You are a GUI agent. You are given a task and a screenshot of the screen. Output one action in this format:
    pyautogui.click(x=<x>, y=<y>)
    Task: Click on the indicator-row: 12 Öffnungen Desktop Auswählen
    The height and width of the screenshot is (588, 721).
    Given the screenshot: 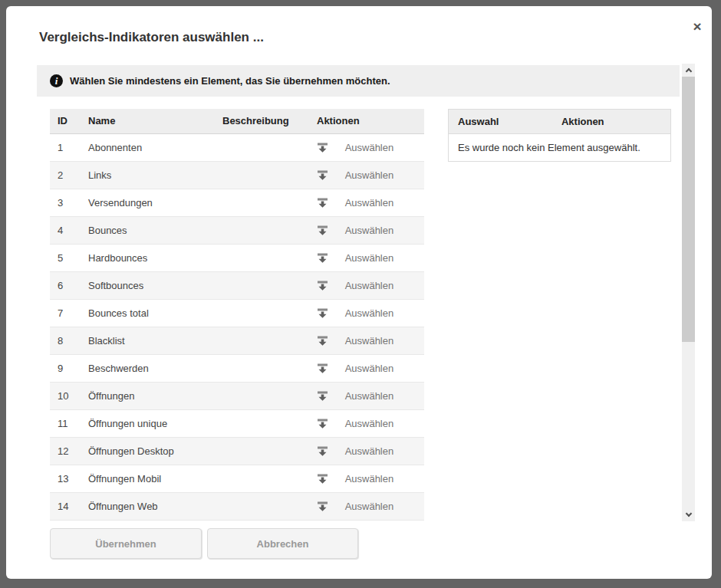 What is the action you would take?
    pyautogui.click(x=237, y=451)
    